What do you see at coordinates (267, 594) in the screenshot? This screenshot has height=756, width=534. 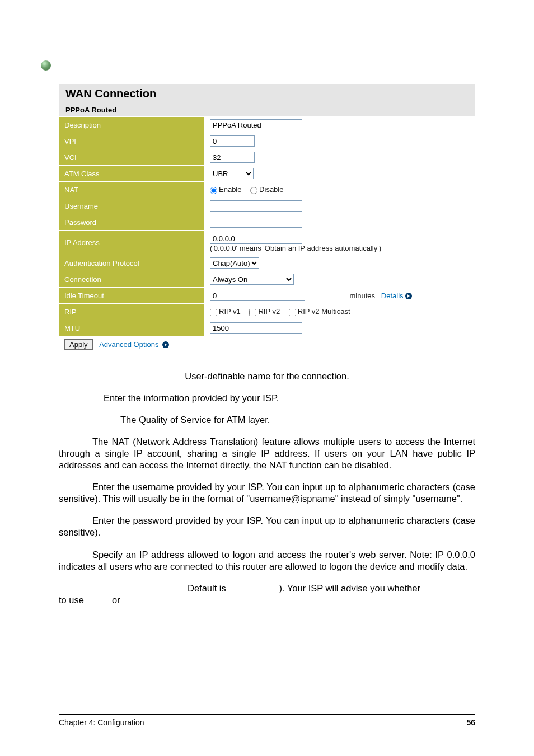 I see `desc-p8: Default is ). Your ISP will advise you w…` at bounding box center [267, 594].